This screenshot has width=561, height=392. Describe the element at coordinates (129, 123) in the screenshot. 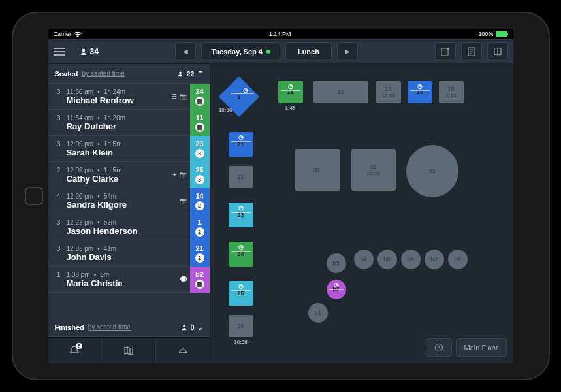

I see `reservation-row: 311:54 am•1h 20mRay Dutcher11▦` at that location.